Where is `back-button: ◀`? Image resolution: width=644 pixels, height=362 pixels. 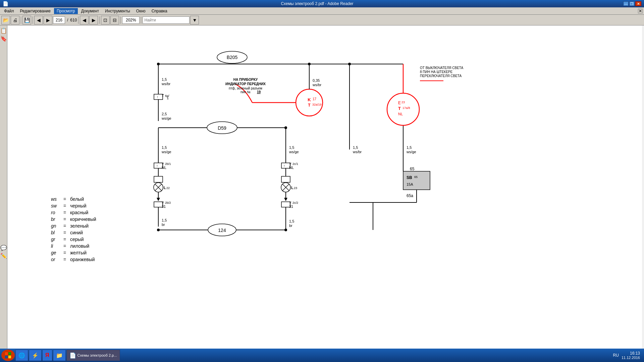
back-button: ◀ is located at coordinates (39, 20).